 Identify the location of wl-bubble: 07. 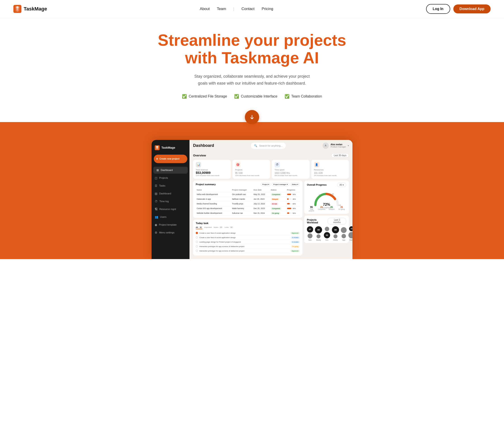
(310, 230).